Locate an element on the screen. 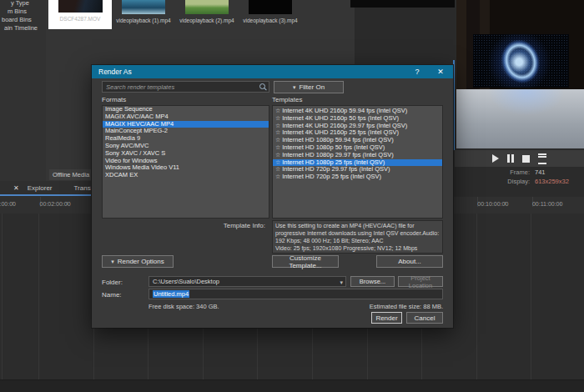 The height and width of the screenshot is (392, 584). tree-item: board Bins is located at coordinates (18, 20).